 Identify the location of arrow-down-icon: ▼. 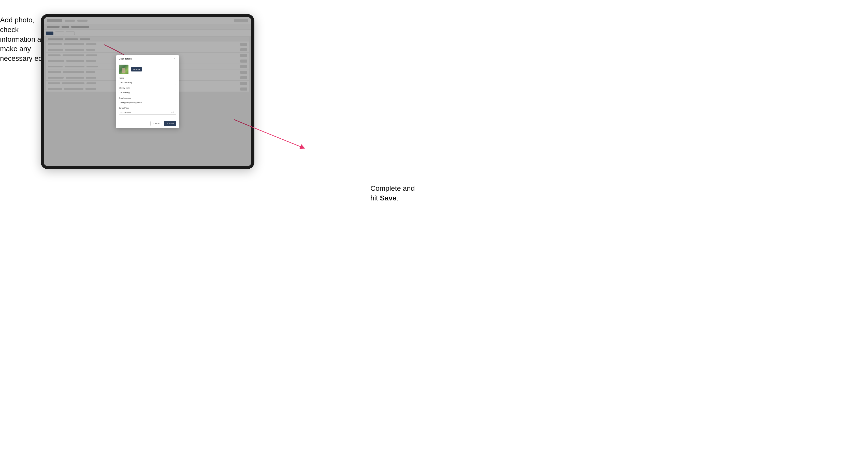
(174, 113).